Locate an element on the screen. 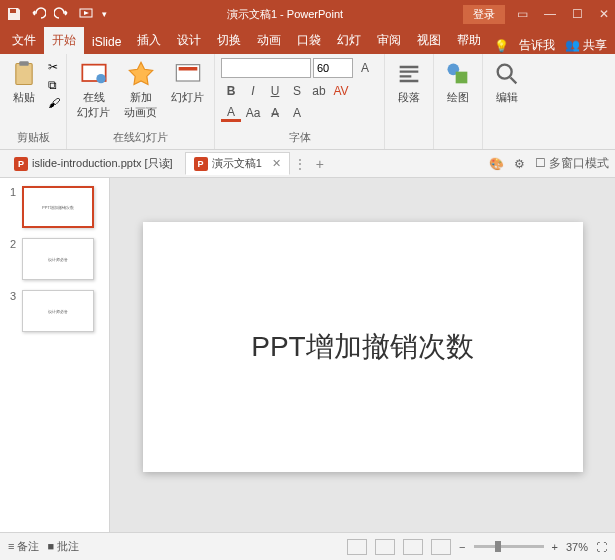 Image resolution: width=615 pixels, height=560 pixels. underline-icon: U is located at coordinates (275, 91).